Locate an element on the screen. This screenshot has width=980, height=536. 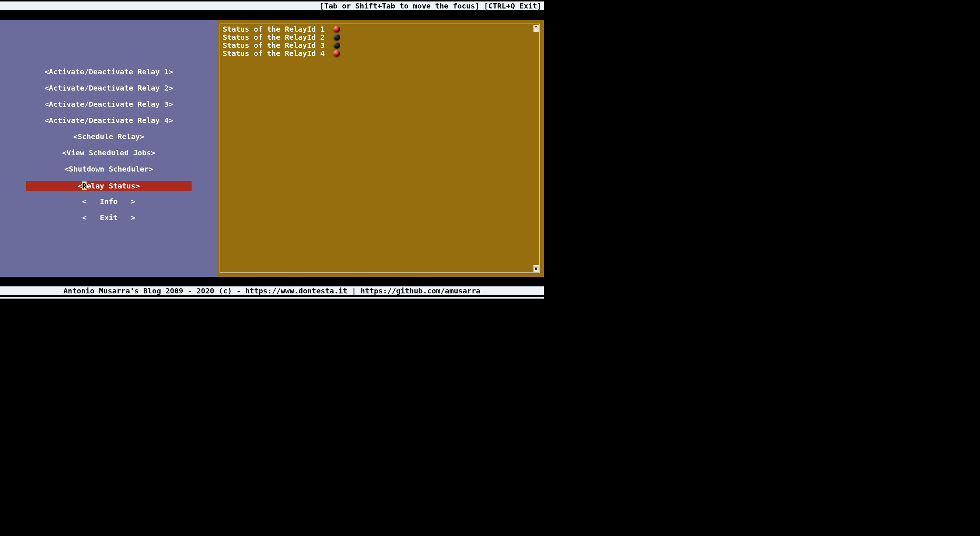
menu-label-post: elay Status> is located at coordinates (113, 186).